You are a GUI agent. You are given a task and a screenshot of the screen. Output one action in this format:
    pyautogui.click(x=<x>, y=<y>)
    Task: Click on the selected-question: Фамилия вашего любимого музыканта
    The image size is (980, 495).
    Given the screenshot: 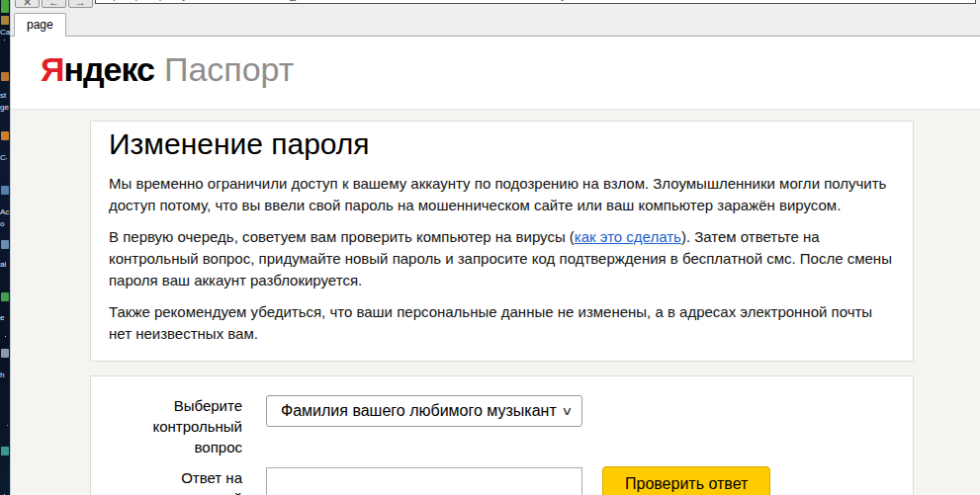 What is the action you would take?
    pyautogui.click(x=419, y=411)
    